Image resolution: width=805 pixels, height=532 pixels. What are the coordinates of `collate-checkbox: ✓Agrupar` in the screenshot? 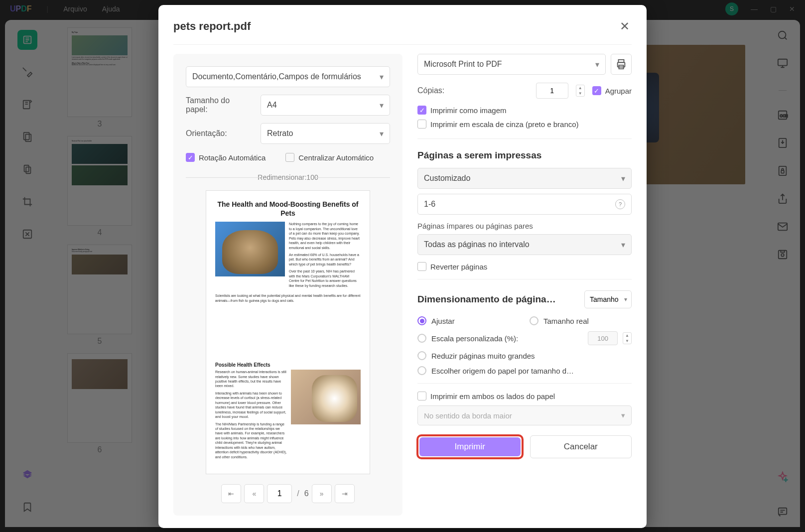 It's located at (612, 91).